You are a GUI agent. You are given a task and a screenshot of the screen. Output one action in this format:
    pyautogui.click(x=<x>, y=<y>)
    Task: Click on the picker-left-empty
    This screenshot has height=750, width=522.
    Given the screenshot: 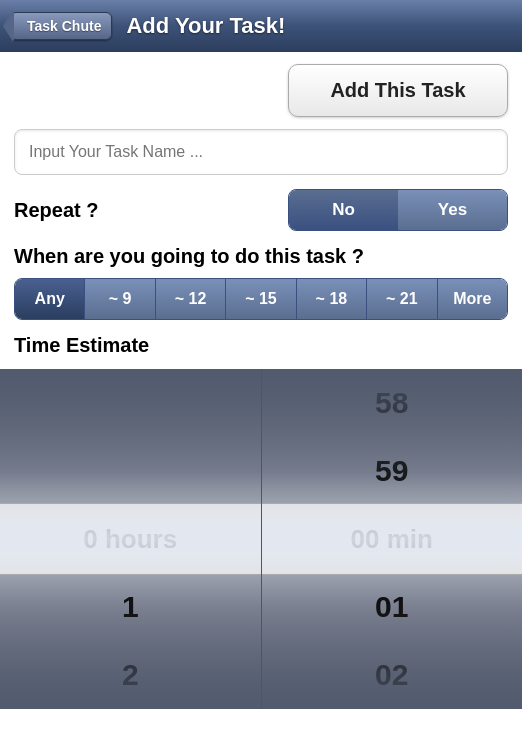 What is the action you would take?
    pyautogui.click(x=130, y=403)
    